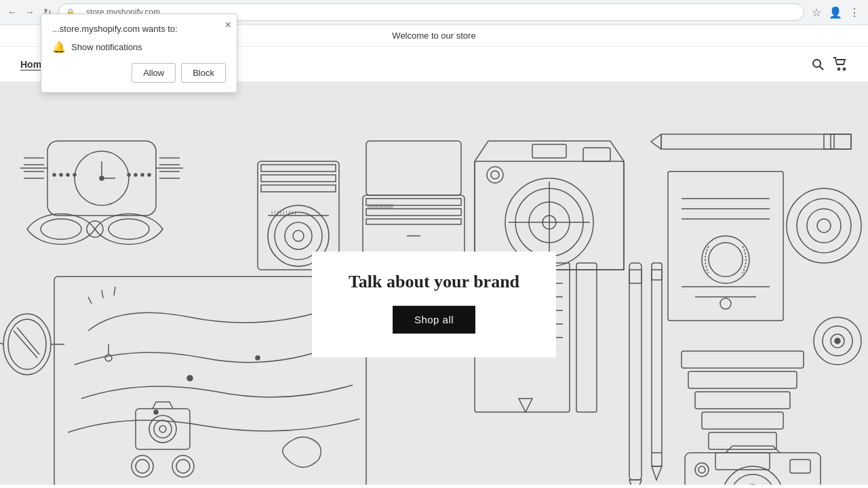 The height and width of the screenshot is (488, 868). Describe the element at coordinates (818, 64) in the screenshot. I see `search-button` at that location.